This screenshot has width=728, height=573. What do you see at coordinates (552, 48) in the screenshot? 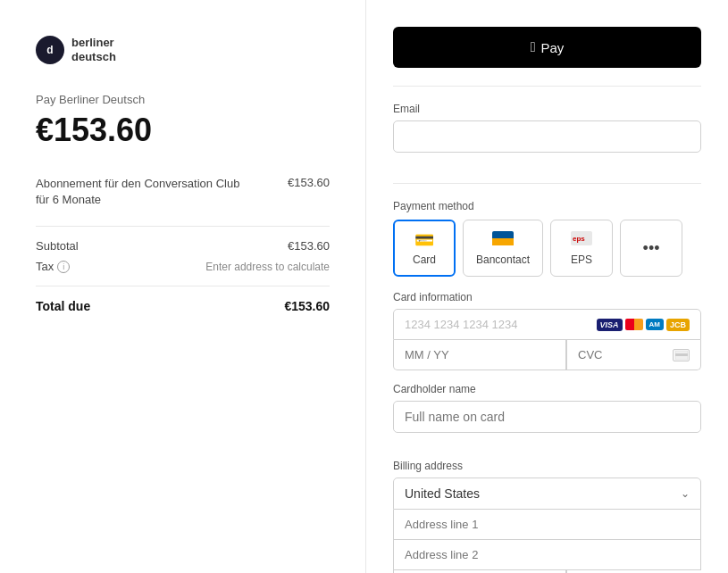
I see `apple-pay-label: Pay` at bounding box center [552, 48].